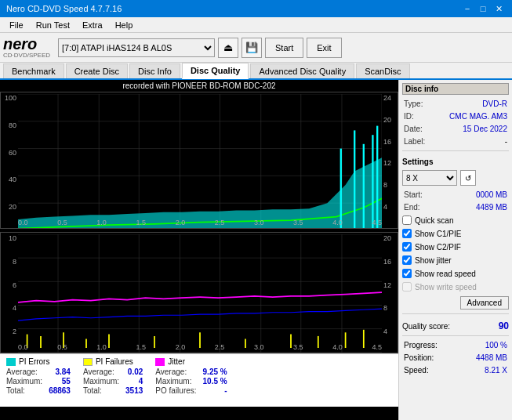  I want to click on pif-total-label: Total:, so click(101, 390).